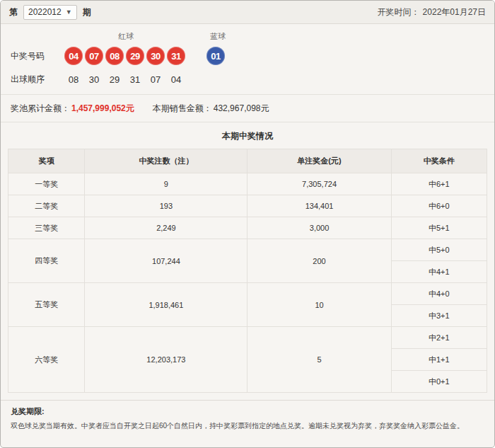  Describe the element at coordinates (218, 37) in the screenshot. I see `blue-ball-group-label: 蓝球` at that location.